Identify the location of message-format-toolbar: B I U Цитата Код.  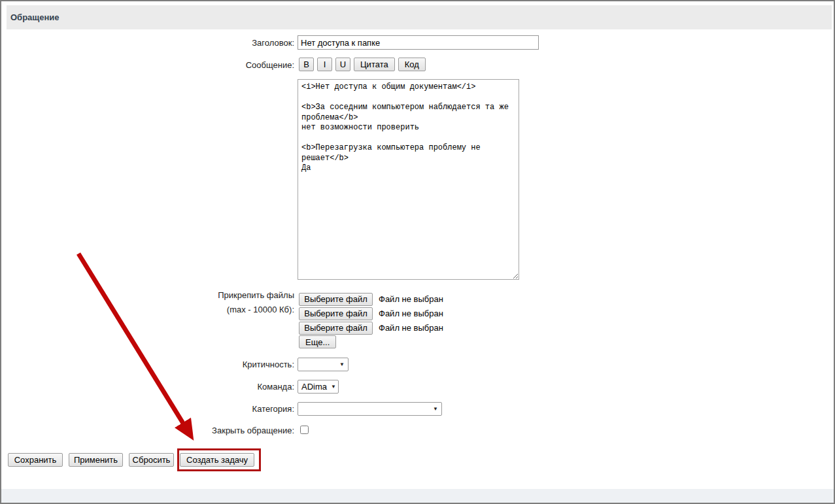
(362, 64).